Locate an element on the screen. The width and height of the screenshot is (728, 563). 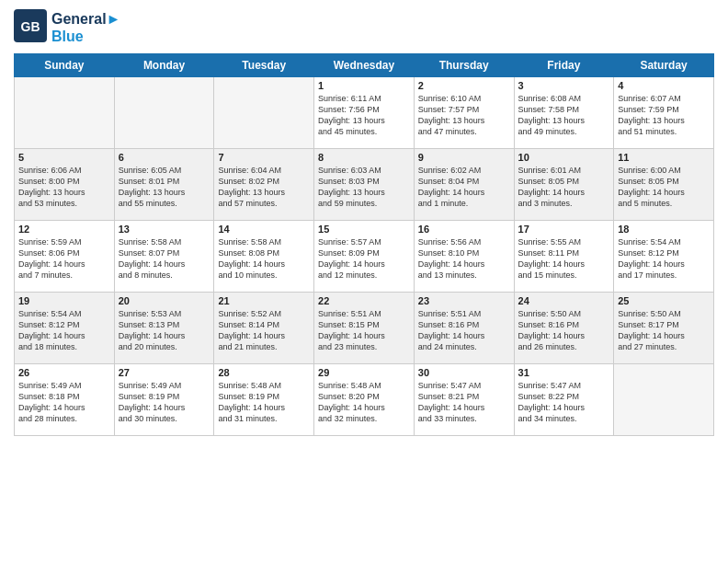
cell-info: Sunrise: 6:08 AM Sunset: 7:58 PM Dayligh… is located at coordinates (564, 116).